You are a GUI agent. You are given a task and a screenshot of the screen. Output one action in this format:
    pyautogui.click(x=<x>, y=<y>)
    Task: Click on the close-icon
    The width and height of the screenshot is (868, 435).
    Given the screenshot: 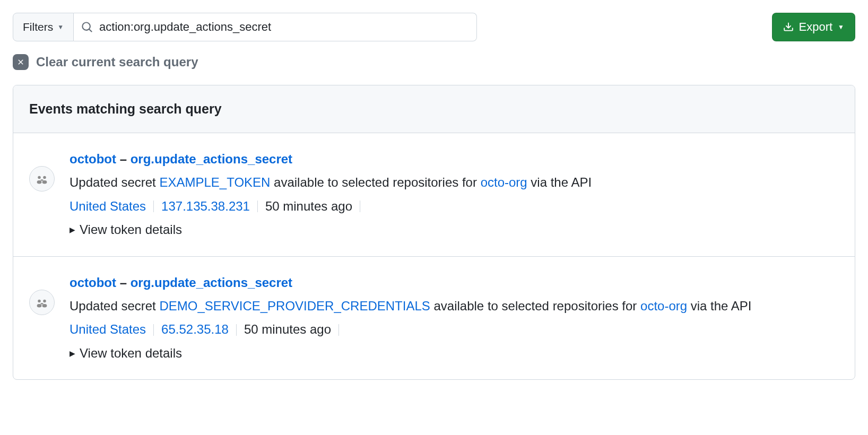 What is the action you would take?
    pyautogui.click(x=21, y=62)
    